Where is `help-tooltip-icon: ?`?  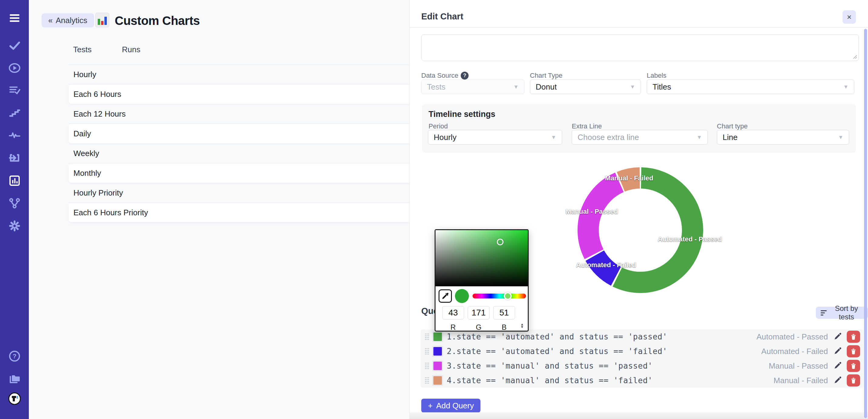
help-tooltip-icon: ? is located at coordinates (465, 76).